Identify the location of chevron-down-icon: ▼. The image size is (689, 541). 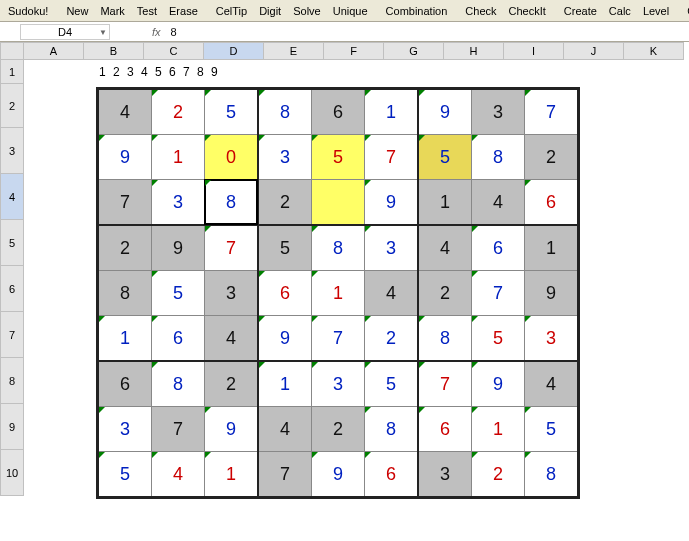
(103, 32).